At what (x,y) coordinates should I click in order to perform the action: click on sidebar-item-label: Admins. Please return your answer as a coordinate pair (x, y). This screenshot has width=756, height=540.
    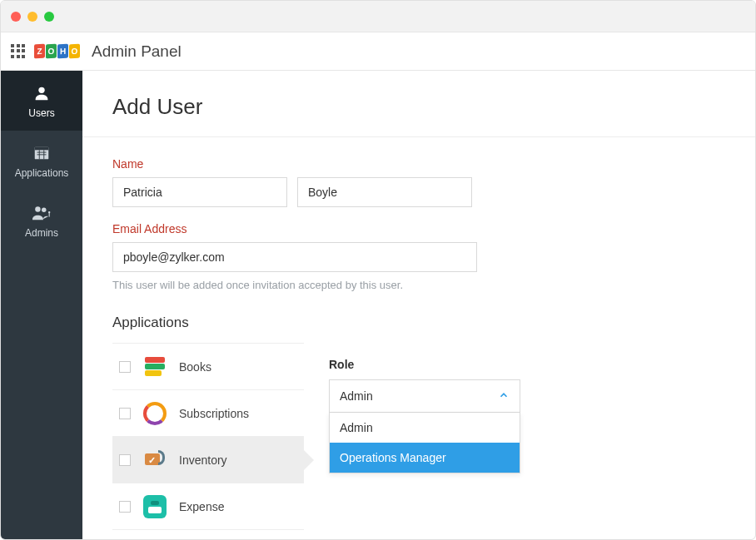
    Looking at the image, I should click on (42, 233).